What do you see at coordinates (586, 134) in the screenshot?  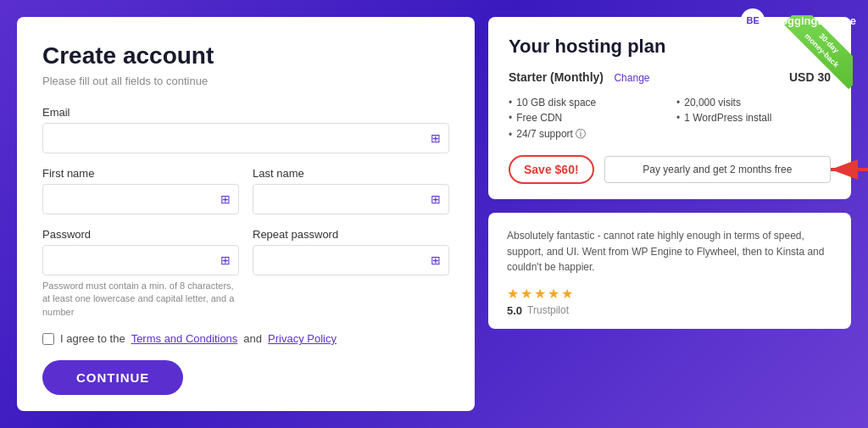 I see `feature-support: 24/7 support ⓘ` at bounding box center [586, 134].